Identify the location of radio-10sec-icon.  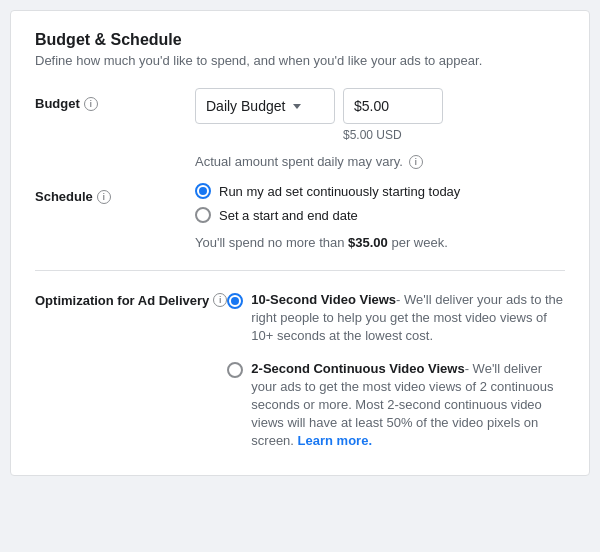
(235, 301).